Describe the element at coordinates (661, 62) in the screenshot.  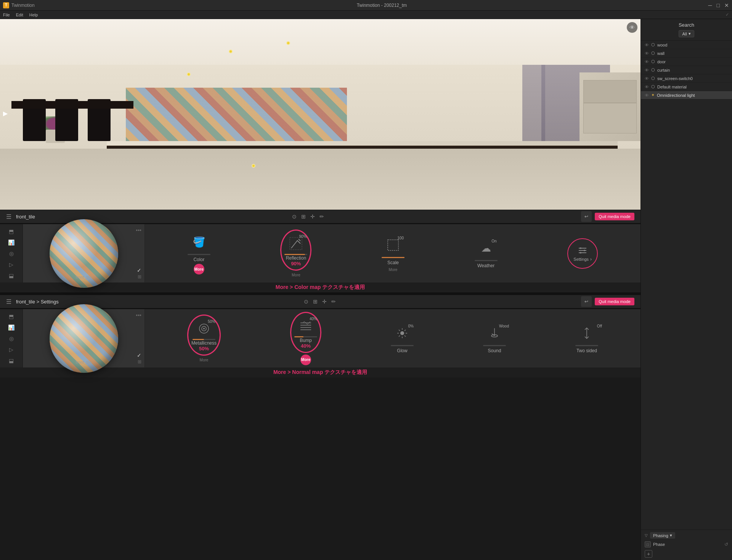
I see `obj-name-door: door` at that location.